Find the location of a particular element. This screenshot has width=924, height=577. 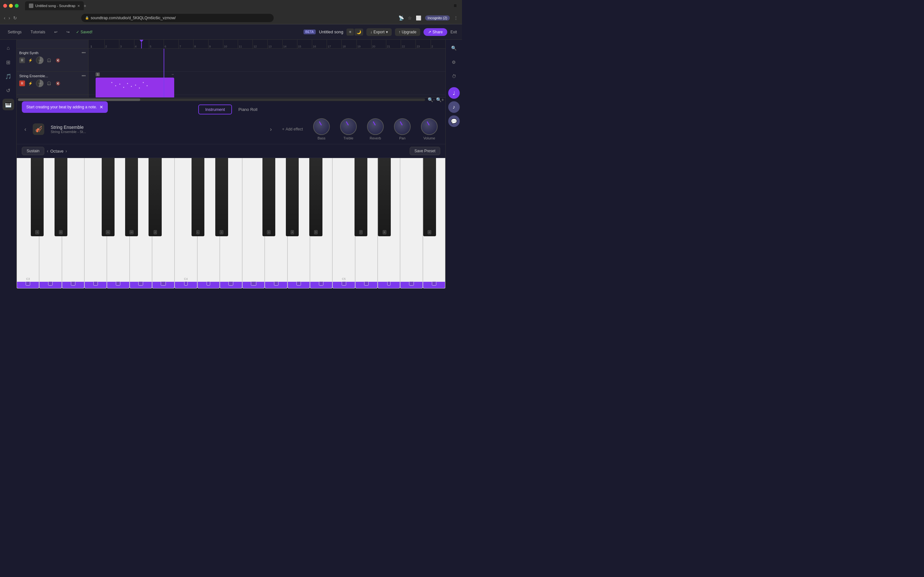

settings-button: Settings is located at coordinates (15, 32).